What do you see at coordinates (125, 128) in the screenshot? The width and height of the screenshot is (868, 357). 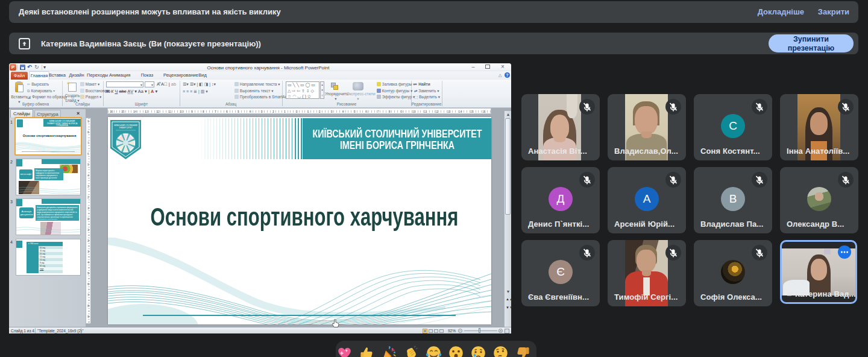 I see `svg-text: УНІВЕРСИТЕТ` at bounding box center [125, 128].